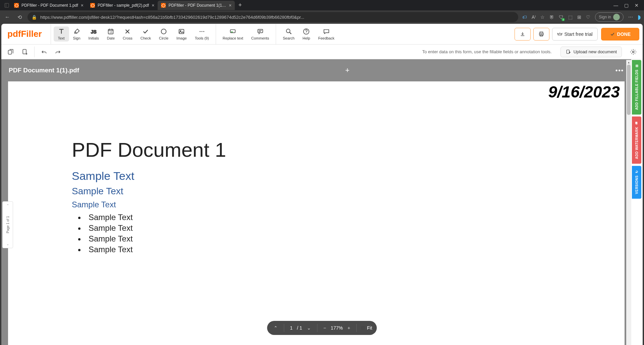 This screenshot has height=345, width=644. Describe the element at coordinates (8, 206) in the screenshot. I see `chevron-up-icon: ⌃` at that location.